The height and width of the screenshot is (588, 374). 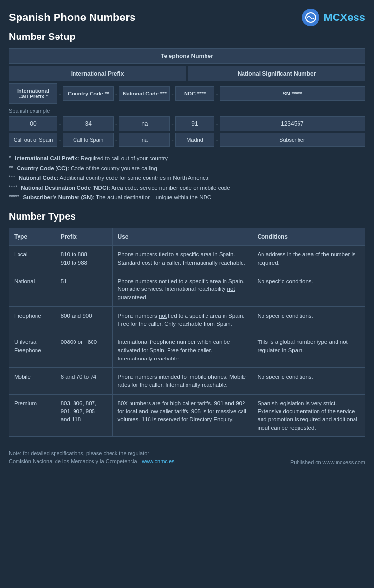 I want to click on telephone-number-row: Telephone Number, so click(x=187, y=56).